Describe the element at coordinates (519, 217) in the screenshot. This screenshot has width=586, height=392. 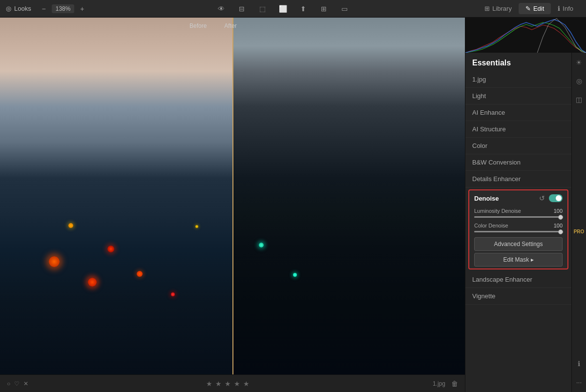
I see `luminosity-fill` at that location.